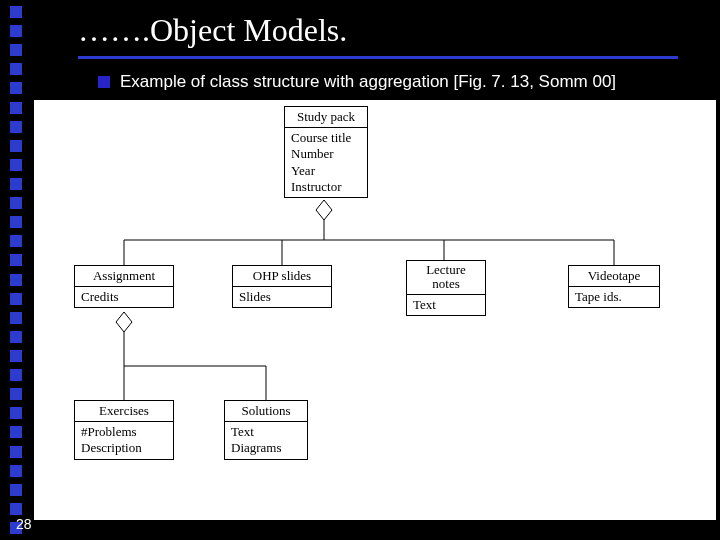 Image resolution: width=720 pixels, height=540 pixels. Describe the element at coordinates (368, 82) in the screenshot. I see `slide-subtitle: Example of class structure with aggregat…` at that location.